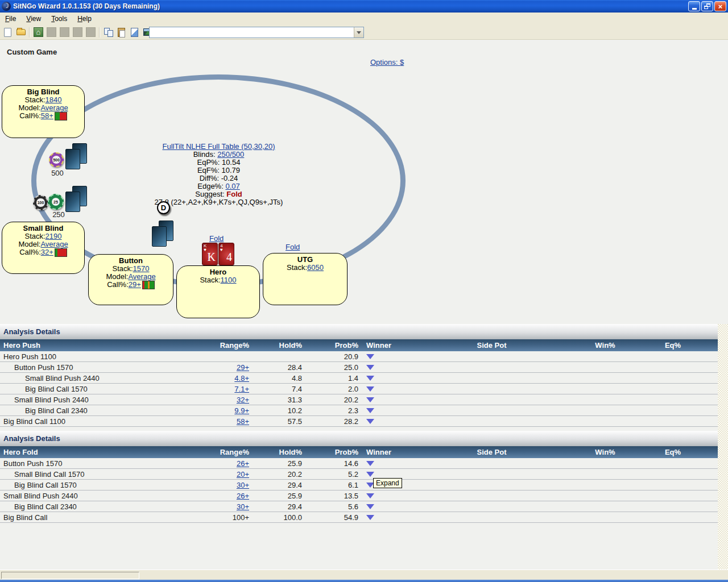 This screenshot has height=582, width=728. What do you see at coordinates (242, 389) in the screenshot?
I see `range-link: 7.1+` at bounding box center [242, 389].